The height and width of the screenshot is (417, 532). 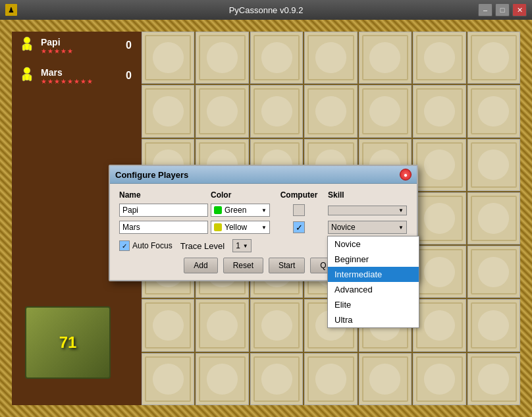 What do you see at coordinates (125, 45) in the screenshot?
I see `player-score-papi: 0` at bounding box center [125, 45].